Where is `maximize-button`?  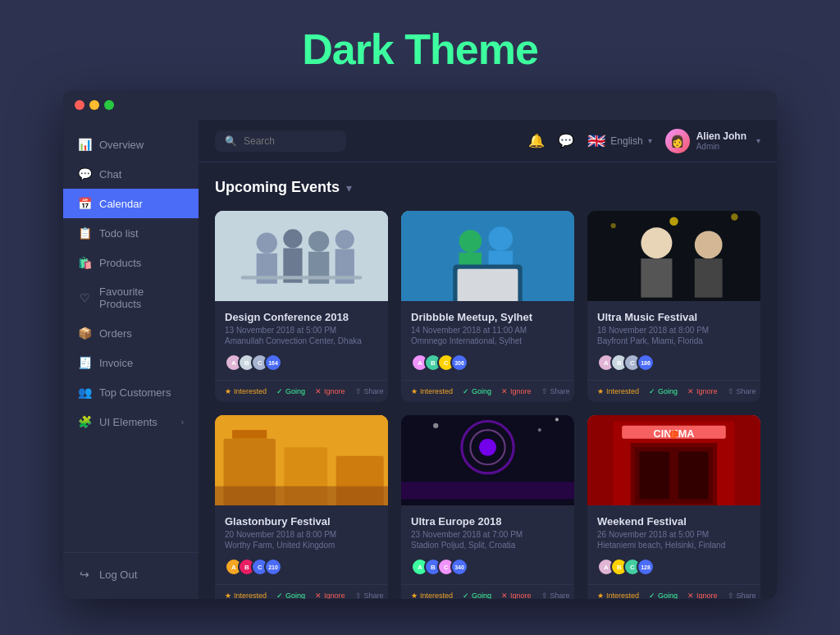 maximize-button is located at coordinates (109, 105).